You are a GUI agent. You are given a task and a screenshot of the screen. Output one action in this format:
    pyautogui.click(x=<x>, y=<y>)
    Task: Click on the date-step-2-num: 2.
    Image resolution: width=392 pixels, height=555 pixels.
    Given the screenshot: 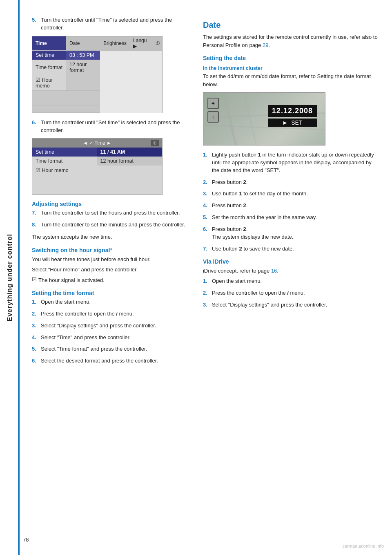 What is the action you would take?
    pyautogui.click(x=207, y=182)
    